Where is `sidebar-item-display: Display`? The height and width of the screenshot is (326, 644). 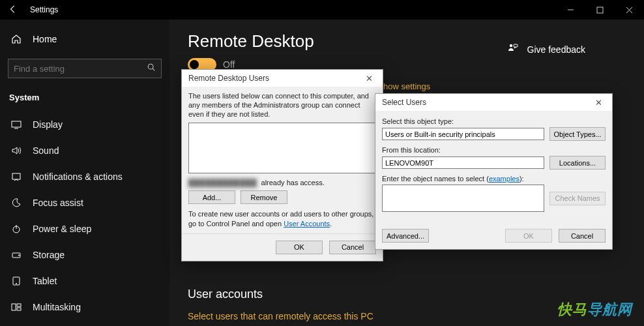
sidebar-item-display: Display is located at coordinates (85, 125).